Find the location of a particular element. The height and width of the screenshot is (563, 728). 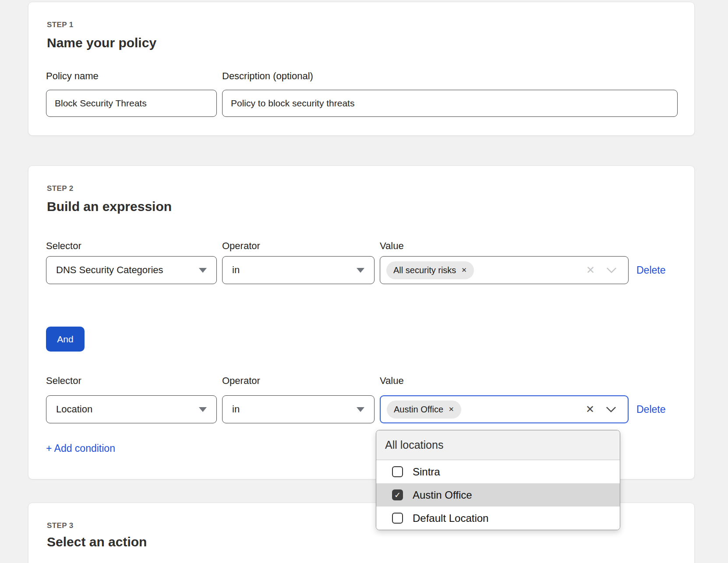

selector-select: Location is located at coordinates (131, 409).